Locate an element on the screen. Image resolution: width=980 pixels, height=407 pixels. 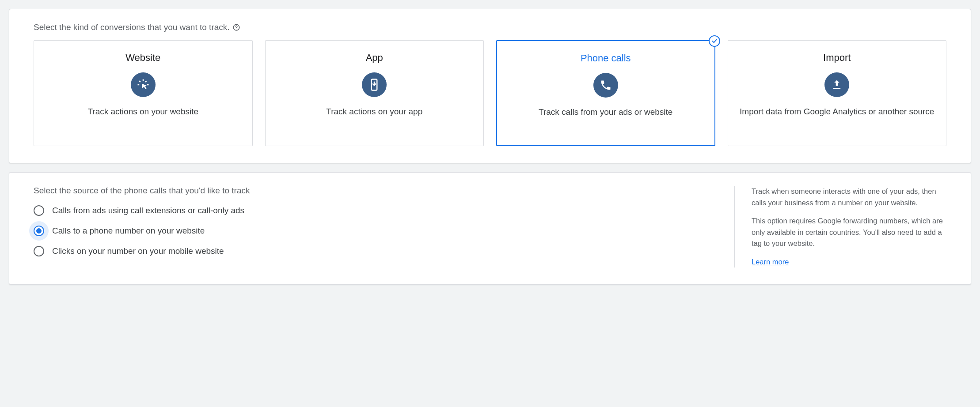
tile-phone-calls: Phone calls Track calls from your ads or… is located at coordinates (606, 93).